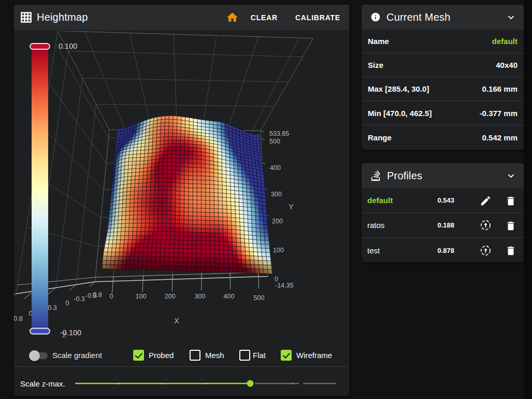 The image size is (532, 399). I want to click on svg-text: 0, so click(112, 296).